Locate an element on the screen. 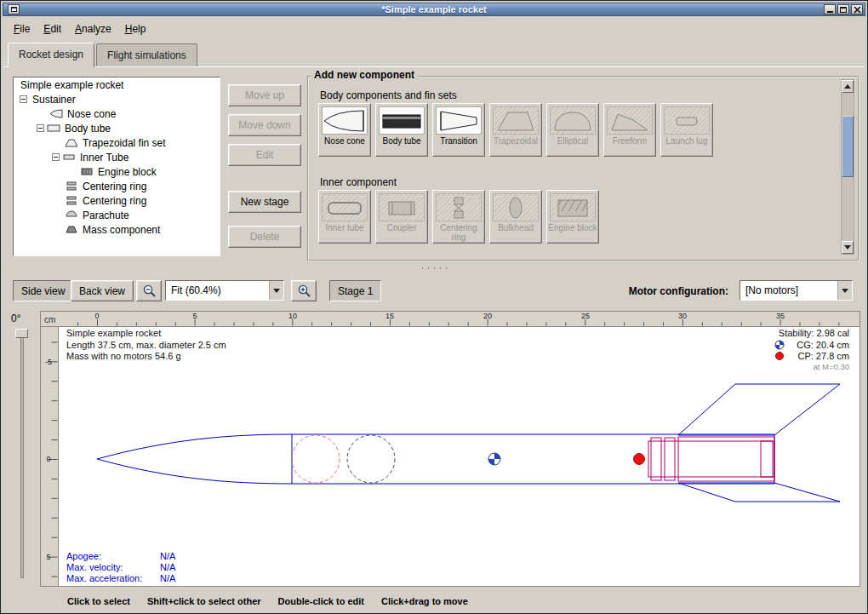  tab-rocket-design: Rocket design is located at coordinates (51, 55).